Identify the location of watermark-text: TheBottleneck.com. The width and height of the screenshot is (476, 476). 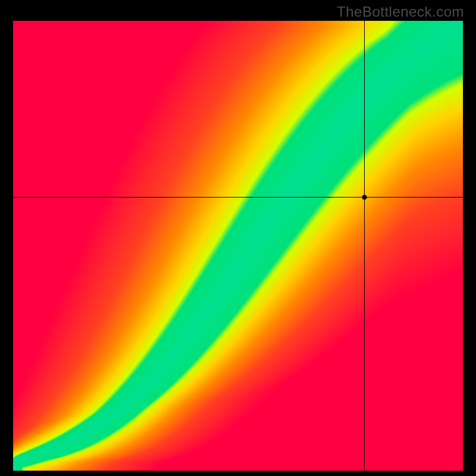
(400, 12).